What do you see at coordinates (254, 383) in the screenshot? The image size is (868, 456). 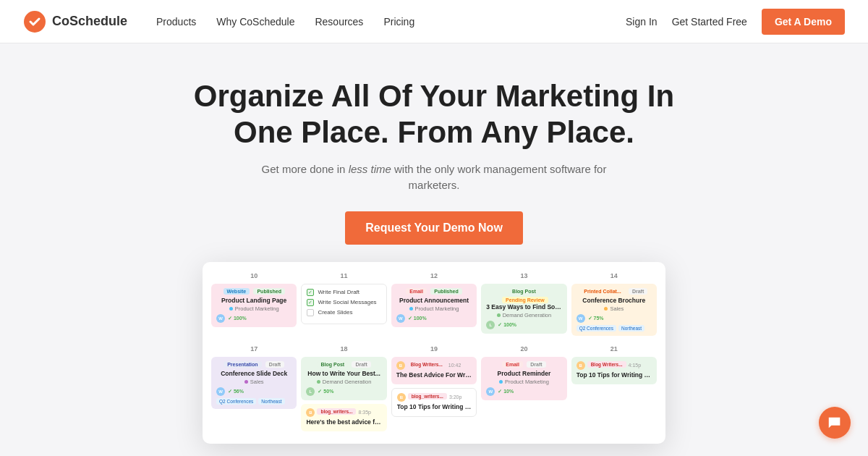 I see `card-slide-deck: Presentation Draft Conference Slide Deck…` at bounding box center [254, 383].